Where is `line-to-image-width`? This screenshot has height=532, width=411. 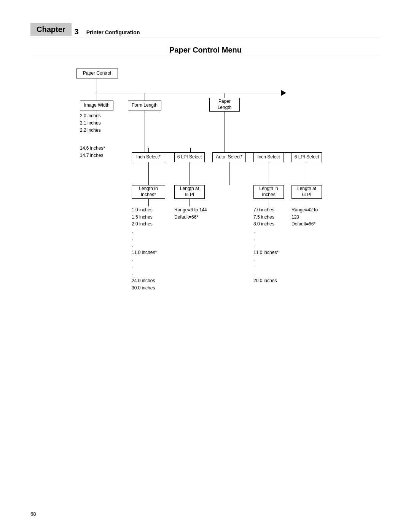
line-to-image-width is located at coordinates (97, 97).